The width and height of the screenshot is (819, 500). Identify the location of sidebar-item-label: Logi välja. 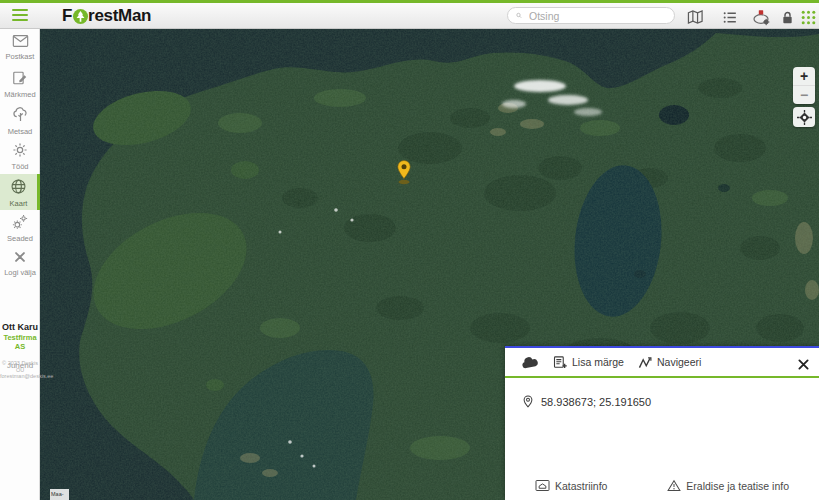
(20, 273).